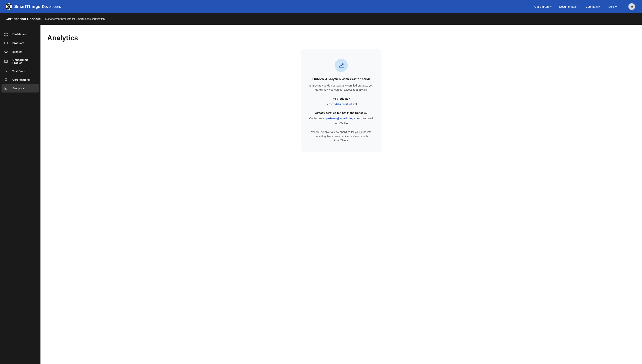 The image size is (642, 364). Describe the element at coordinates (321, 19) in the screenshot. I see `sub-header: Certification Console Manage your produc…` at that location.